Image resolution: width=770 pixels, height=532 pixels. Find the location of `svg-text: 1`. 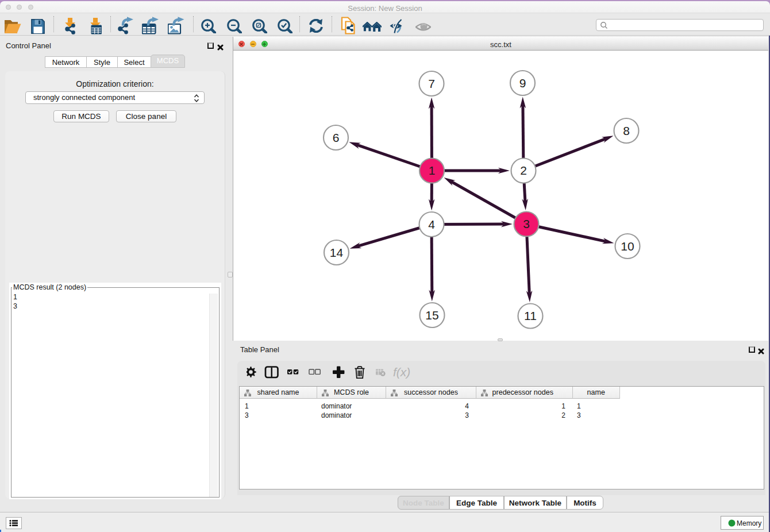

svg-text: 1 is located at coordinates (432, 170).